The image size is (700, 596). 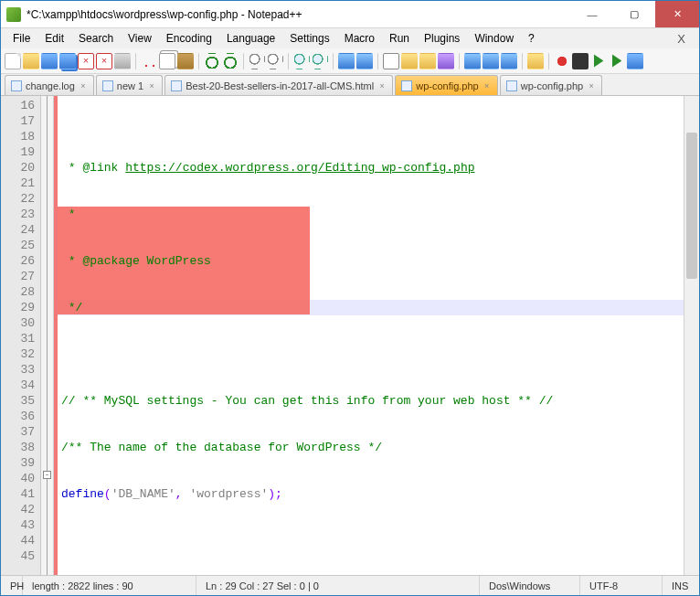 I want to click on menu-help: ?, so click(x=532, y=38).